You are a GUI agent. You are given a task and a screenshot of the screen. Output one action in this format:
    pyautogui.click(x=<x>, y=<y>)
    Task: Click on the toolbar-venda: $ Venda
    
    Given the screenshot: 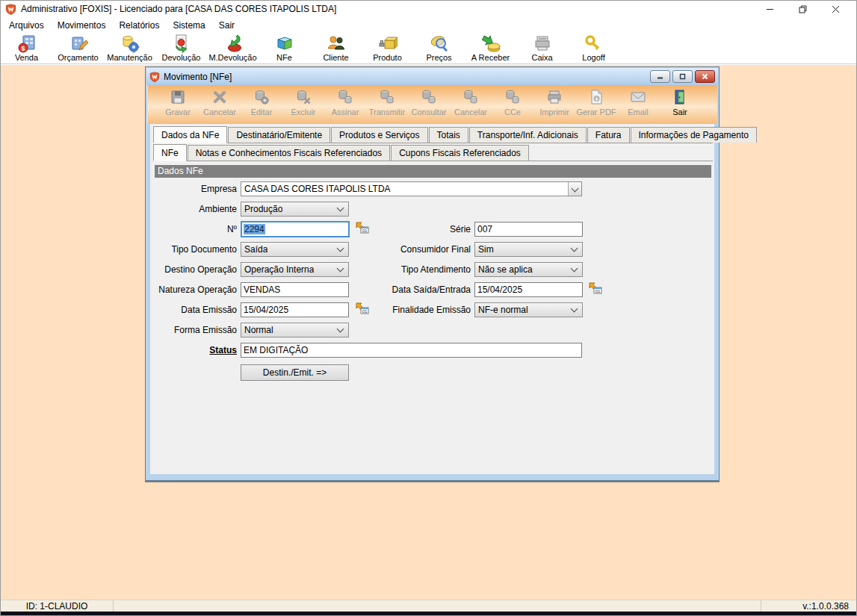 What is the action you would take?
    pyautogui.click(x=27, y=49)
    